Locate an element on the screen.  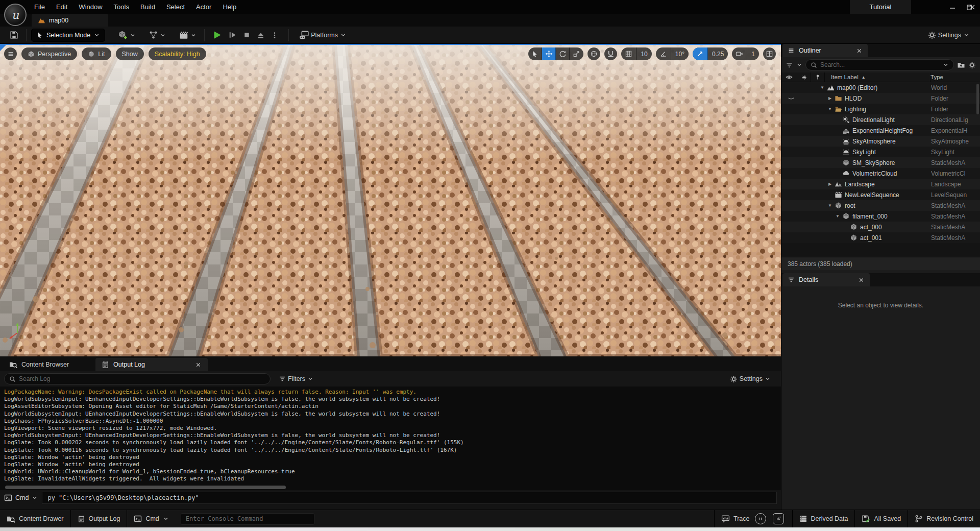
outliner-row: SkyAtmosphere SkyAtmosphe is located at coordinates (881, 141).